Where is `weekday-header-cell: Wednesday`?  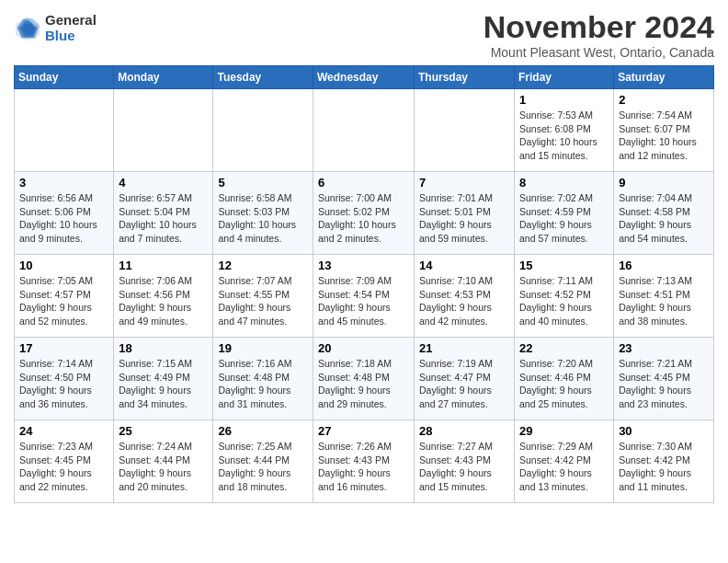 weekday-header-cell: Wednesday is located at coordinates (364, 77).